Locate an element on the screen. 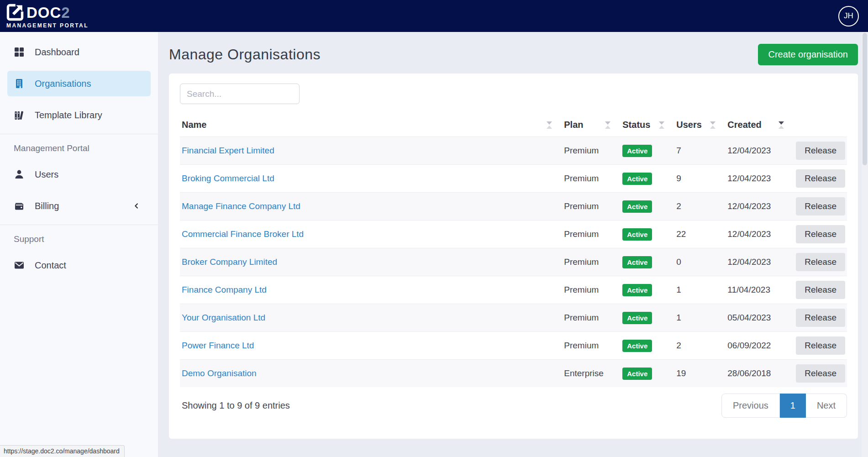 The height and width of the screenshot is (457, 868). sidebar-item-label: Users is located at coordinates (47, 174).